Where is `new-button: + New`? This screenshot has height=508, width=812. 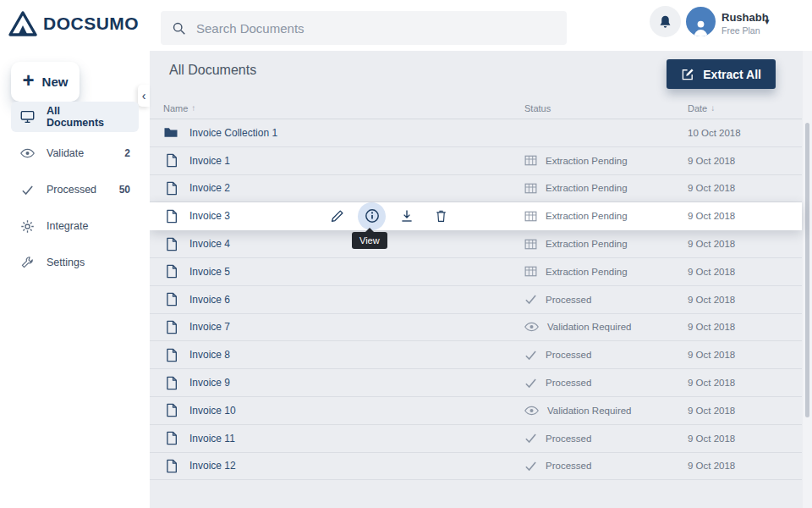
new-button: + New is located at coordinates (46, 81).